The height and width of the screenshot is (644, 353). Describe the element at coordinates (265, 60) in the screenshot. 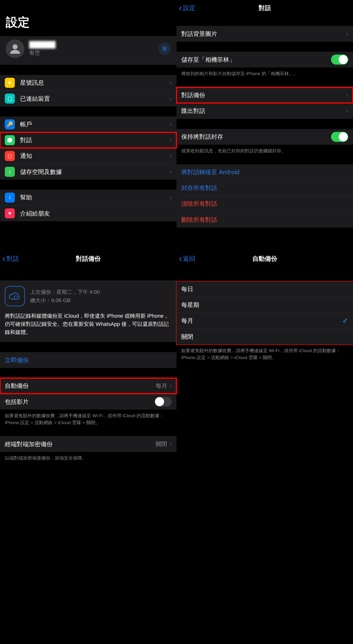

I see `row-save-camera: 儲存至「相機菲林」` at that location.